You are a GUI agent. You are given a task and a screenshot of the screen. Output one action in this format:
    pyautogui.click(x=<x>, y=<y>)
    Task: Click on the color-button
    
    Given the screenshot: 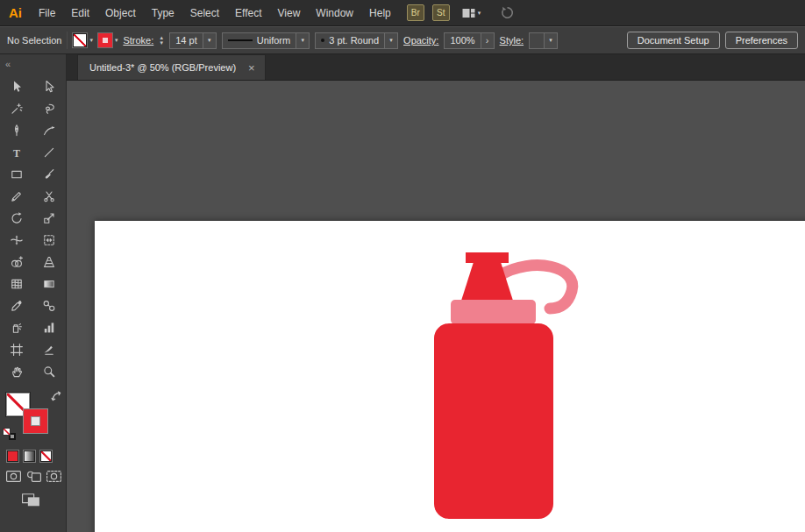 What is the action you would take?
    pyautogui.click(x=12, y=456)
    